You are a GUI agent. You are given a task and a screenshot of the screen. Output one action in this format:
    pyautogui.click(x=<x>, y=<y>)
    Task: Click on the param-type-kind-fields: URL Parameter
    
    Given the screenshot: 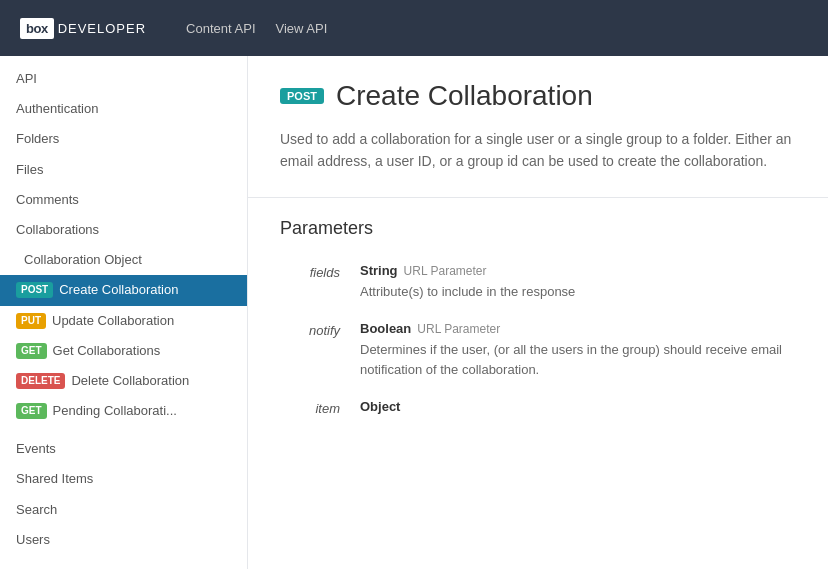 What is the action you would take?
    pyautogui.click(x=446, y=271)
    